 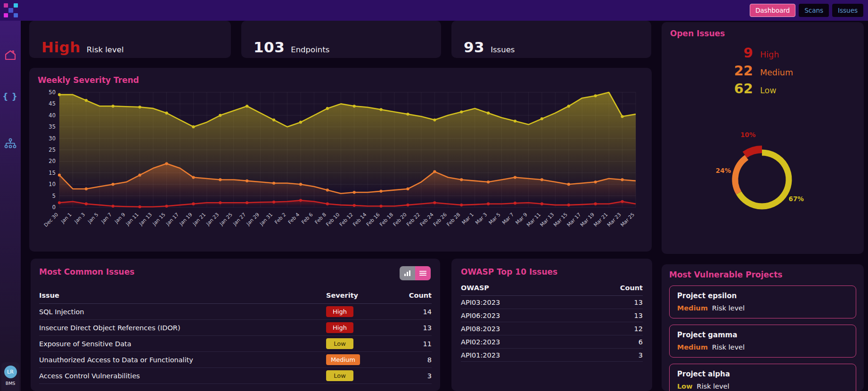 I want to click on svg-text: Jan 21, so click(x=199, y=219).